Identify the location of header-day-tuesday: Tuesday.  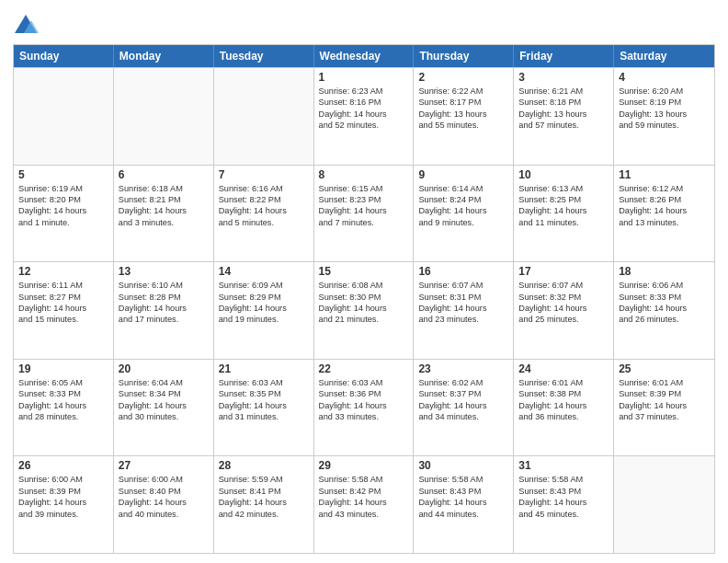
(265, 56).